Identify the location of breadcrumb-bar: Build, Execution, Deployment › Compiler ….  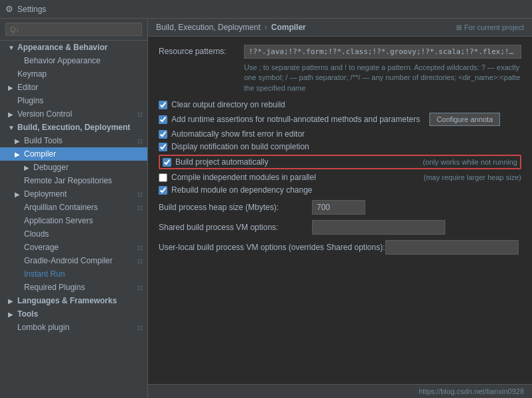
(340, 28).